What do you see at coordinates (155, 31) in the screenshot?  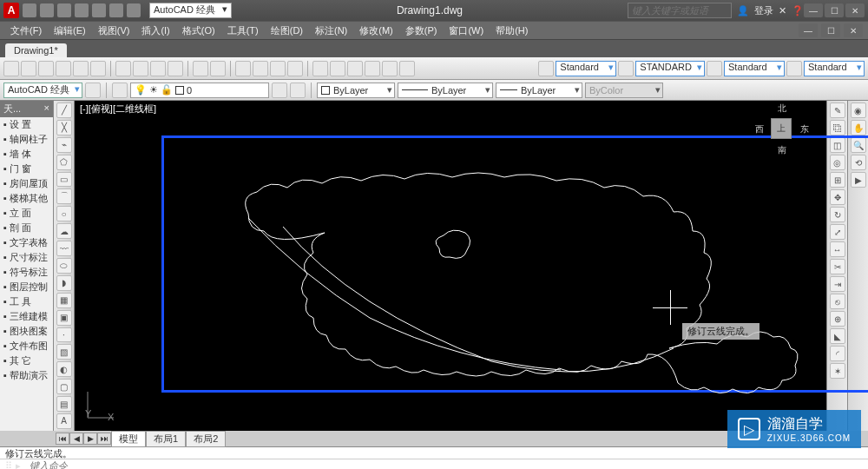 I see `menu-insert: 插入(I)` at bounding box center [155, 31].